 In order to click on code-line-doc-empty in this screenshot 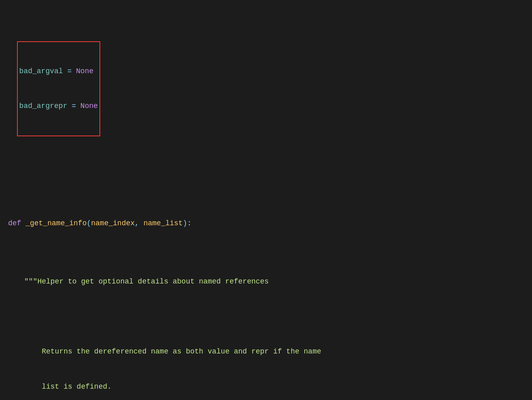, I will do `click(266, 317)`.